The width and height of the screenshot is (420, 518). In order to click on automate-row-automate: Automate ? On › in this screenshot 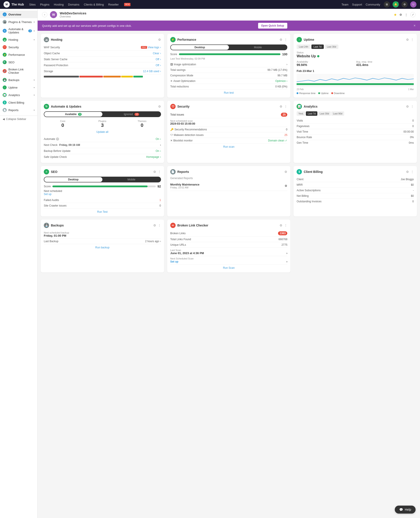, I will do `click(103, 139)`.